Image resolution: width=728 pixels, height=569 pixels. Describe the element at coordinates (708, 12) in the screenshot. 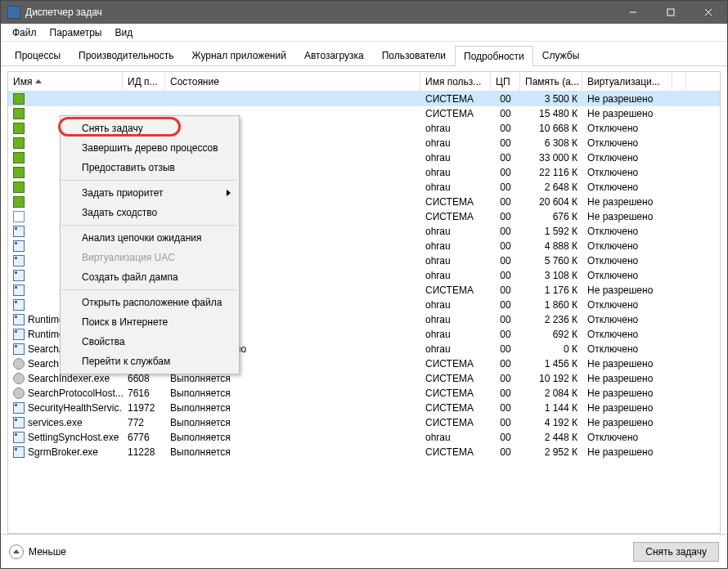

I see `close-button` at that location.